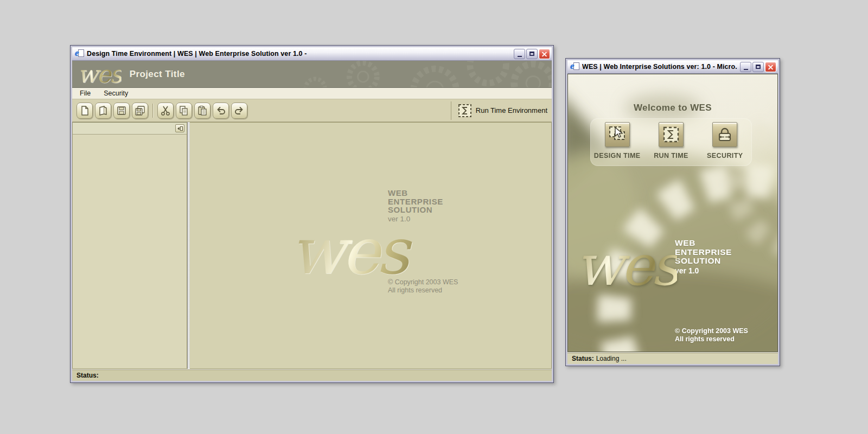  Describe the element at coordinates (671, 156) in the screenshot. I see `run-time-label: RUN TIME` at that location.